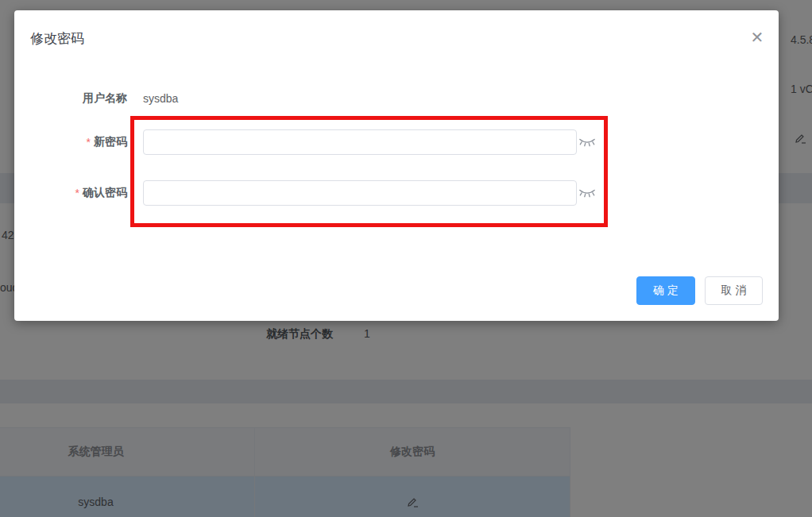 This screenshot has height=517, width=812. I want to click on new-password-label: * 新密码, so click(71, 142).